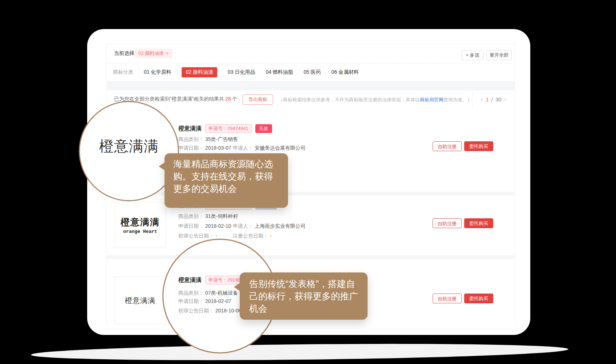  What do you see at coordinates (140, 232) in the screenshot?
I see `trademark-logo-en: orange Heart` at bounding box center [140, 232].